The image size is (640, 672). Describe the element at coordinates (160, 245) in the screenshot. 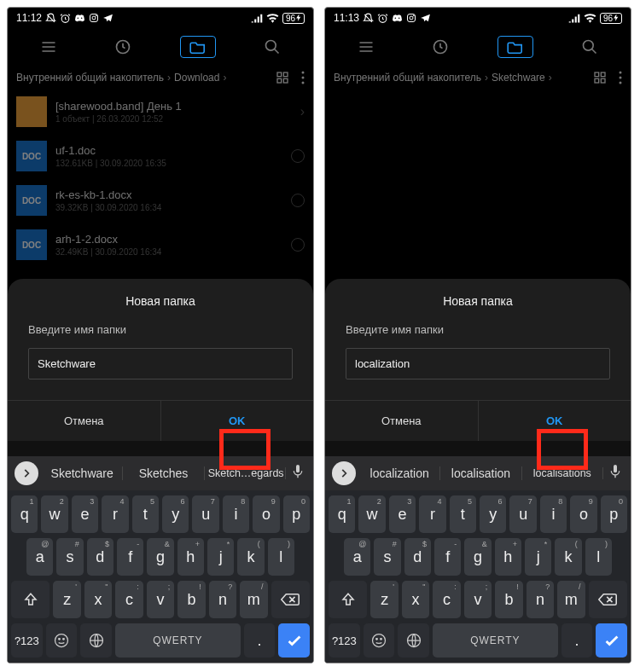

I see `file-item: DOCarh-1-2.docx32.49KB | 30.09.2020 16:3…` at that location.